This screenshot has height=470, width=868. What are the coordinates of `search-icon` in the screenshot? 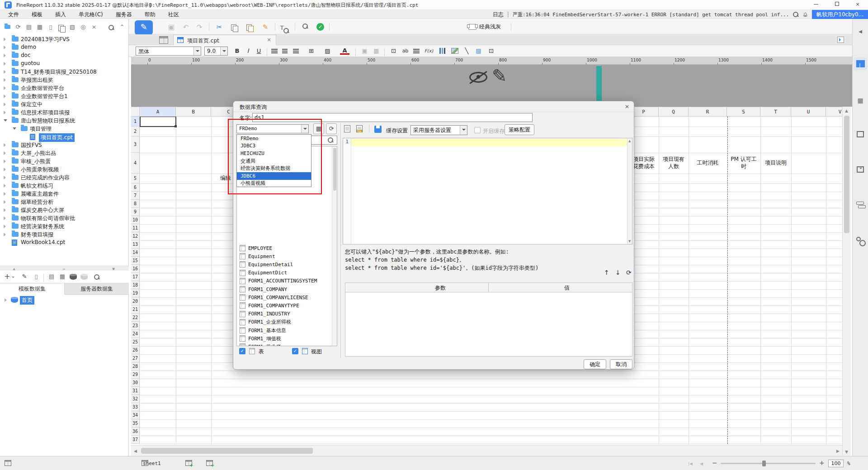 It's located at (796, 14).